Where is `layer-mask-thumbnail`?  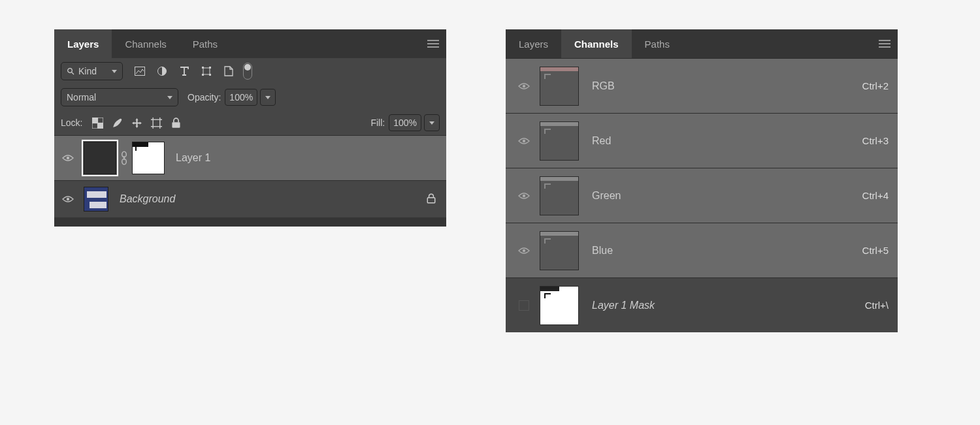
layer-mask-thumbnail is located at coordinates (148, 158).